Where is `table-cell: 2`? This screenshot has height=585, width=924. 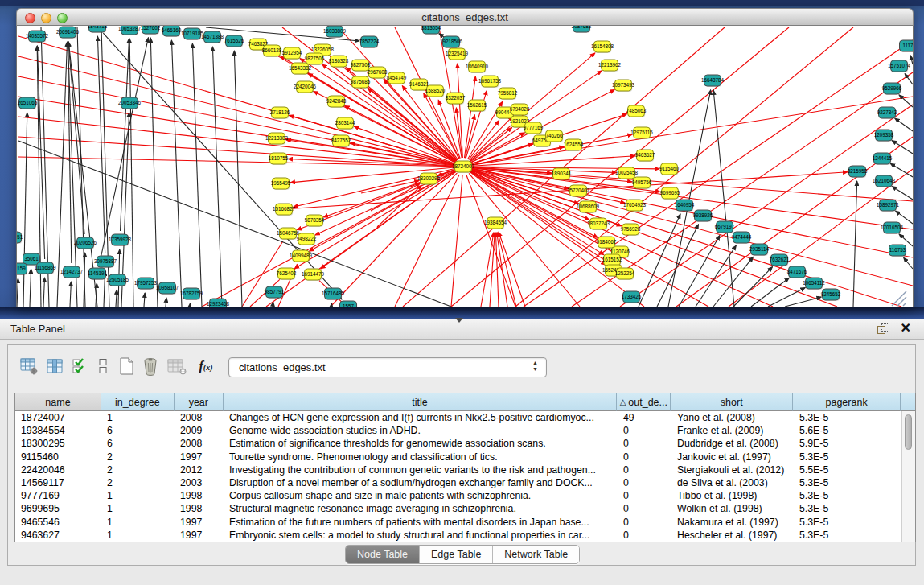
table-cell: 2 is located at coordinates (138, 483).